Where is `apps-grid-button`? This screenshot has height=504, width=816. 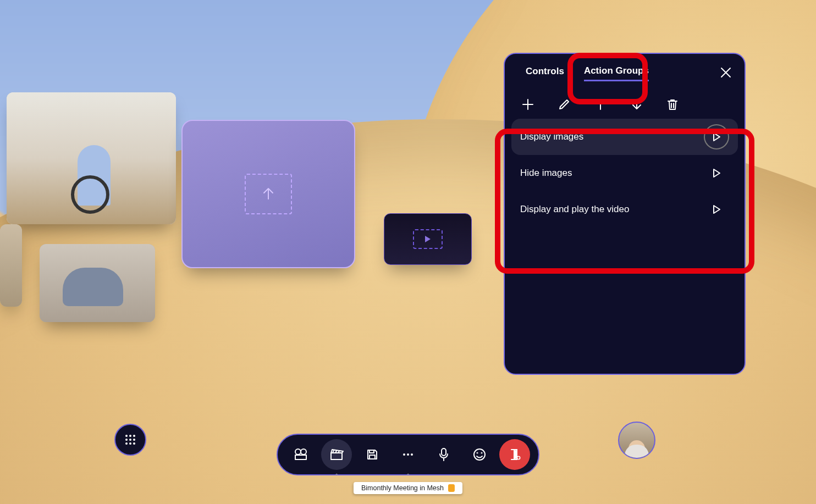 apps-grid-button is located at coordinates (130, 440).